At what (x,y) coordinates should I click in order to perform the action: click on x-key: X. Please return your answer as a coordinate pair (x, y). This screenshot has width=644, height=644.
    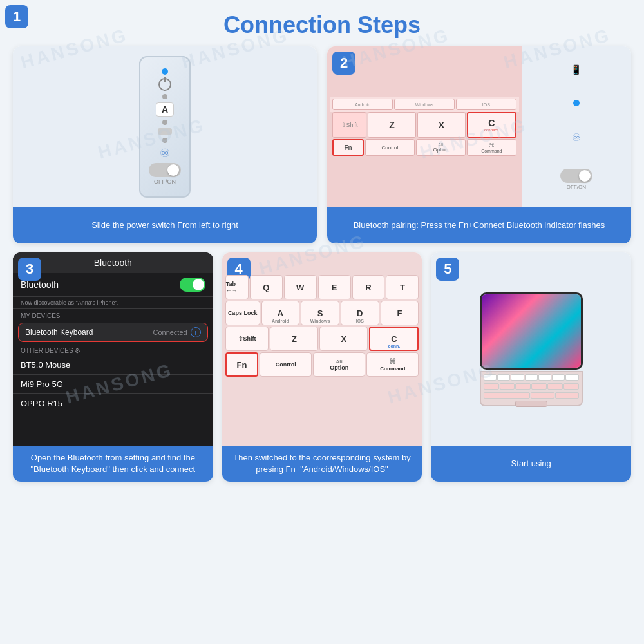
    Looking at the image, I should click on (442, 125).